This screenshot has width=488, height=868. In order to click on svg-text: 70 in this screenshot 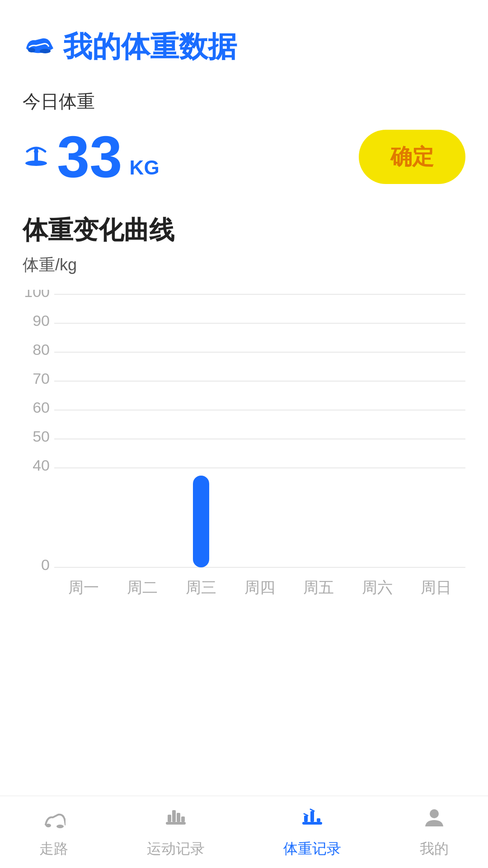, I will do `click(41, 378)`.